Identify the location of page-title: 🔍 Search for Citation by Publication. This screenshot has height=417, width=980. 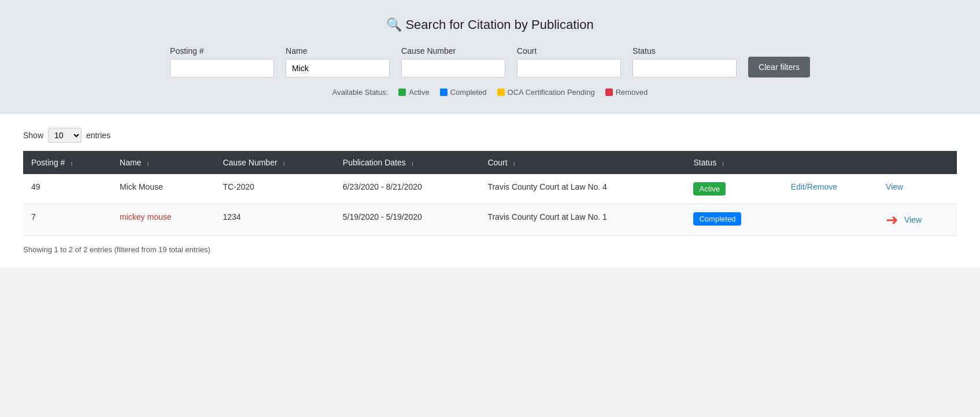
(490, 25).